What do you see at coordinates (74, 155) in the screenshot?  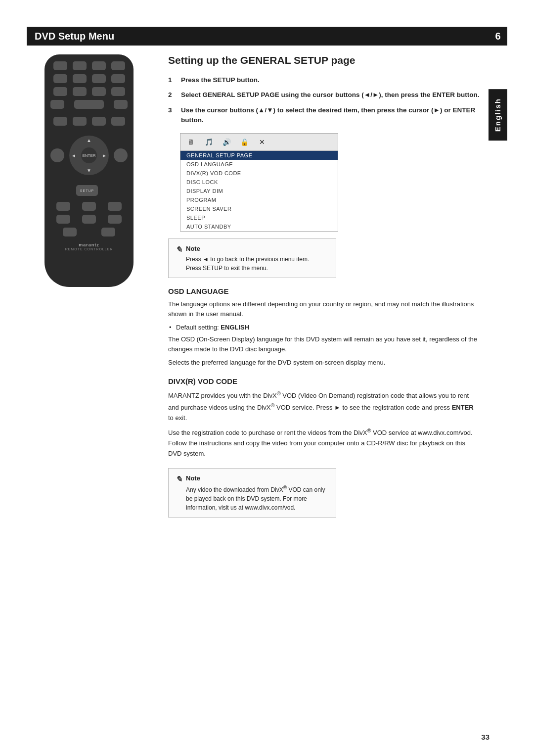 I see `nav-left-icon: ◄` at bounding box center [74, 155].